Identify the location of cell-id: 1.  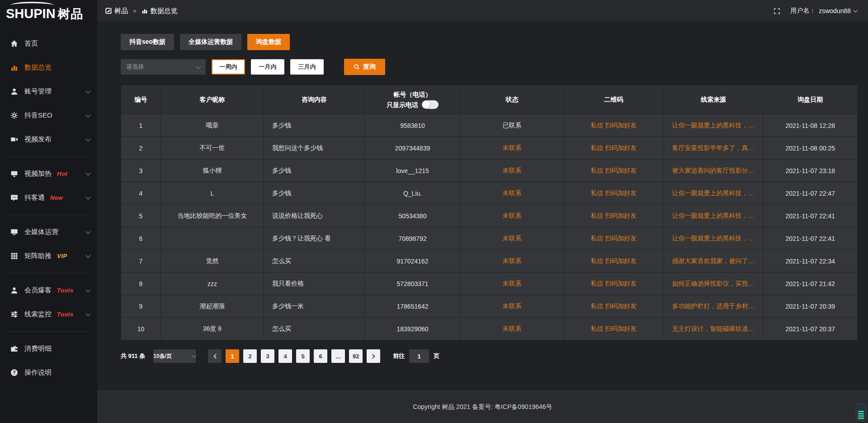
(141, 126).